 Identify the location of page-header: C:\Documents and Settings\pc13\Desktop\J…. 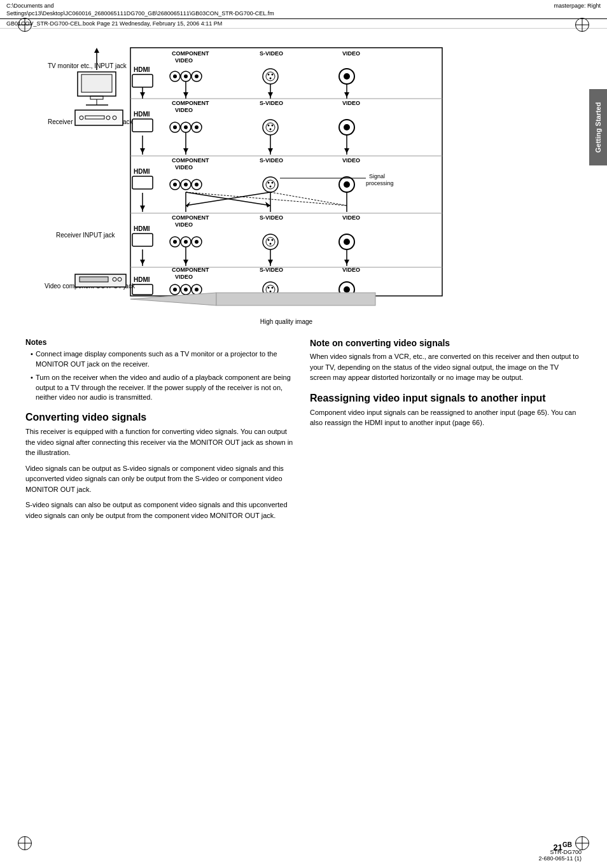
(304, 10).